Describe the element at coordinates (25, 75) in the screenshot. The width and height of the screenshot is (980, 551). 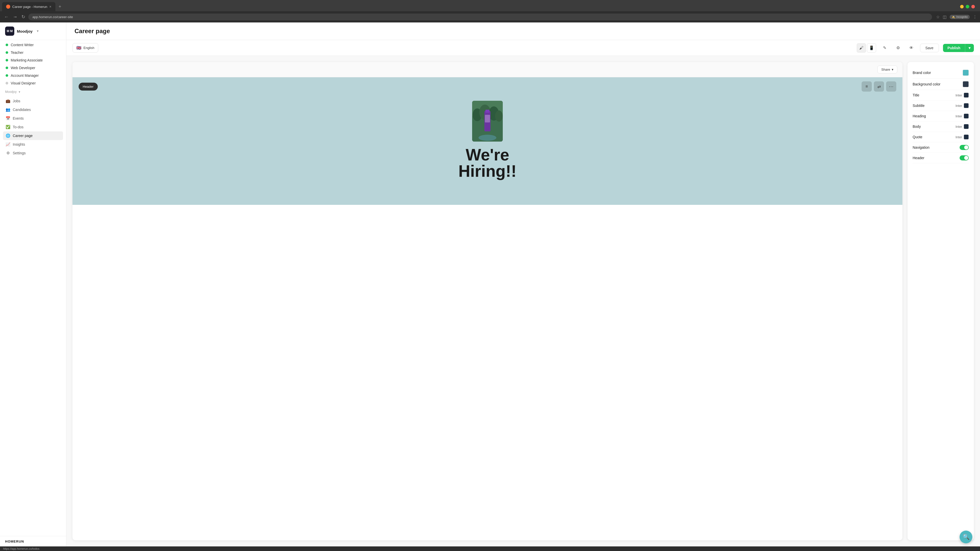
I see `job-name: Account Manager` at that location.